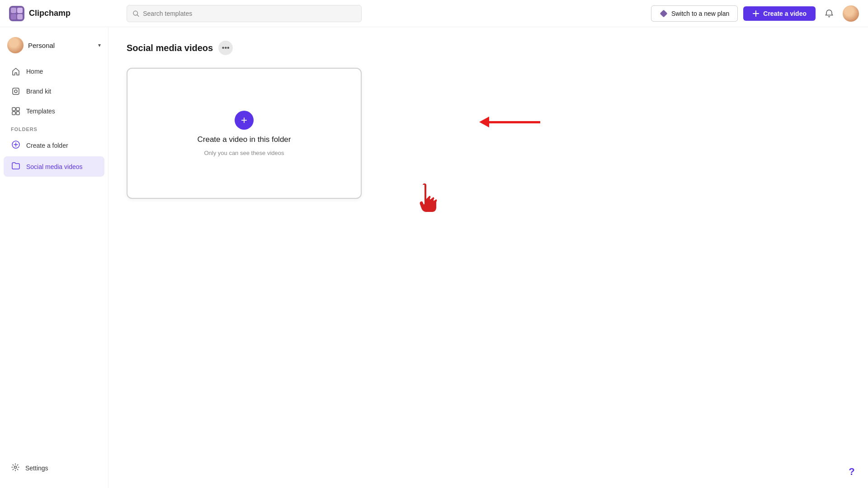  I want to click on add-video-icon: +, so click(244, 120).